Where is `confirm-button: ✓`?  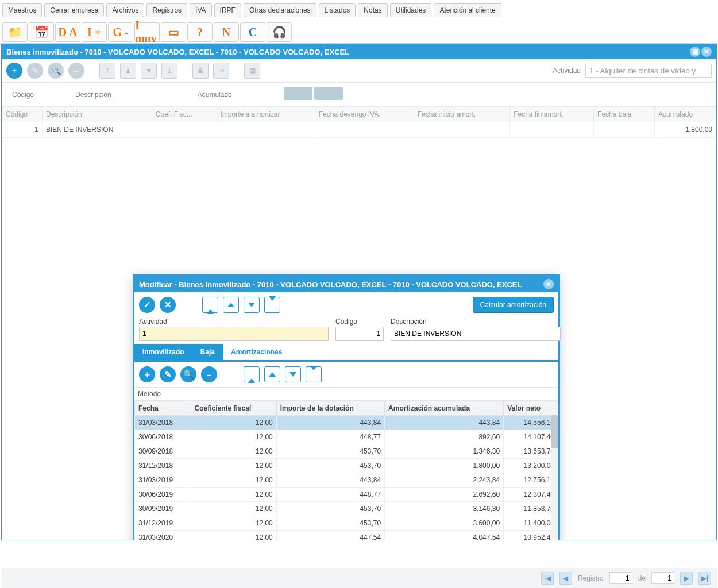 confirm-button: ✓ is located at coordinates (147, 305).